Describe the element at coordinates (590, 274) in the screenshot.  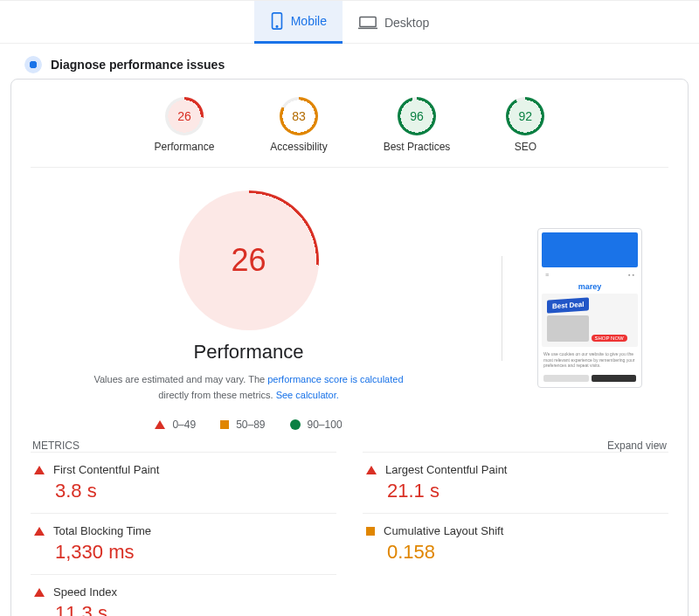
I see `preview-menu-row: ≡▪ ▪` at that location.